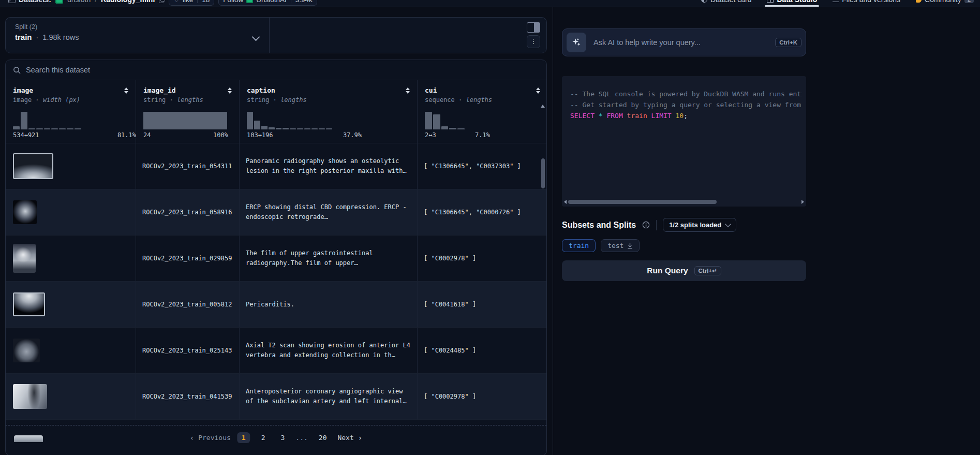 The width and height of the screenshot is (980, 455). Describe the element at coordinates (729, 224) in the screenshot. I see `chevron-down-icon` at that location.